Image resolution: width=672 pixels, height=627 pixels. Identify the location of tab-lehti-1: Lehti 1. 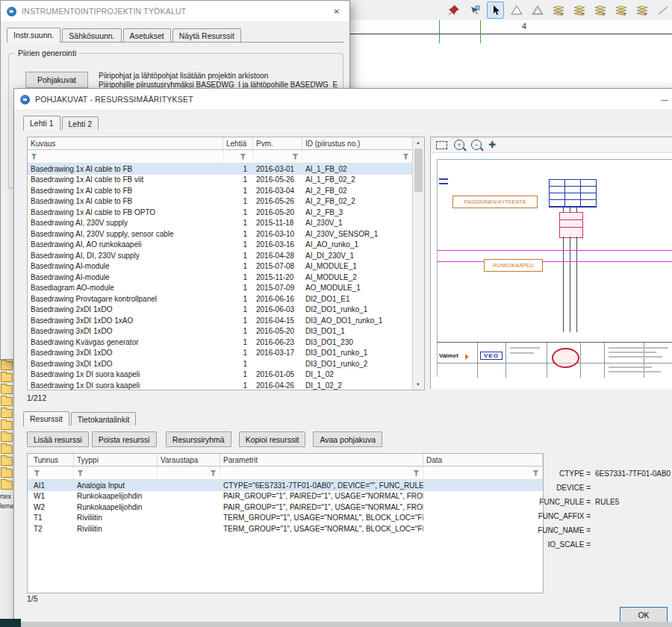
(42, 123).